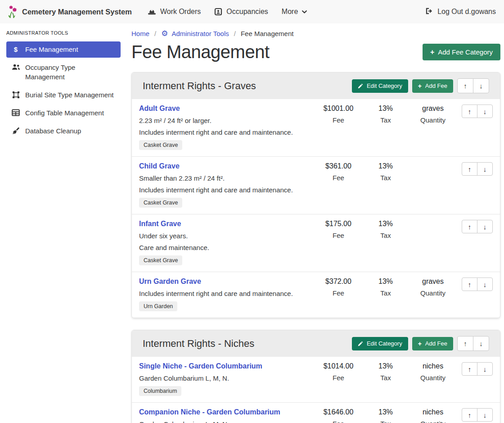 Image resolution: width=504 pixels, height=423 pixels. What do you see at coordinates (180, 12) in the screenshot?
I see `nav-item-label: Work Orders` at bounding box center [180, 12].